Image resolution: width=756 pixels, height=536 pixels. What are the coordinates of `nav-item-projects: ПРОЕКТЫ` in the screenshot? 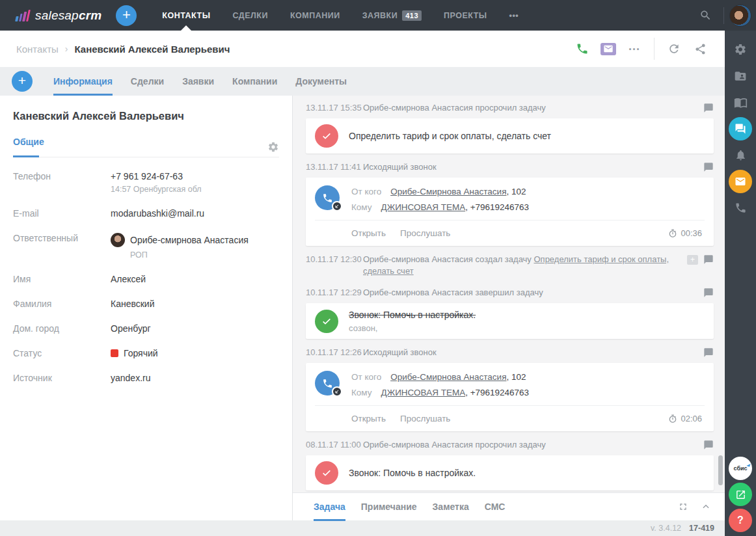 It's located at (466, 16).